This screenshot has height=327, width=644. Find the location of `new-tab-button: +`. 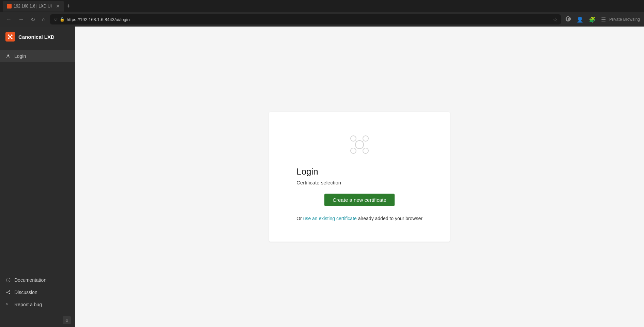

new-tab-button: + is located at coordinates (69, 6).